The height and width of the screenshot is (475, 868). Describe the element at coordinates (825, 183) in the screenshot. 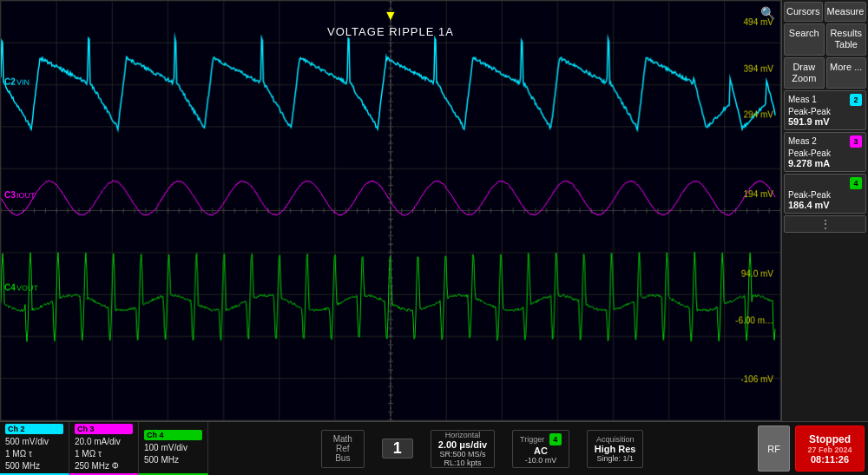

I see `meas3-header: 4` at that location.